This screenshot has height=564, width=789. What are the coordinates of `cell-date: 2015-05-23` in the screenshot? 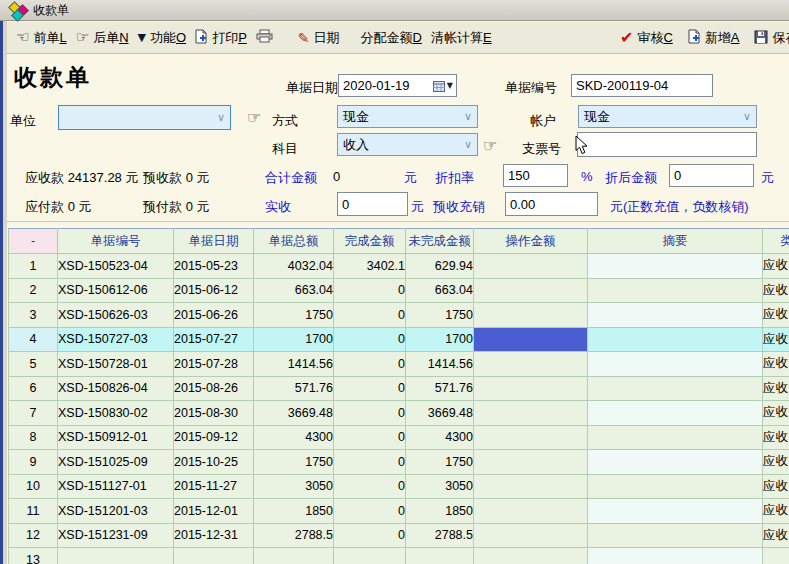 It's located at (214, 266).